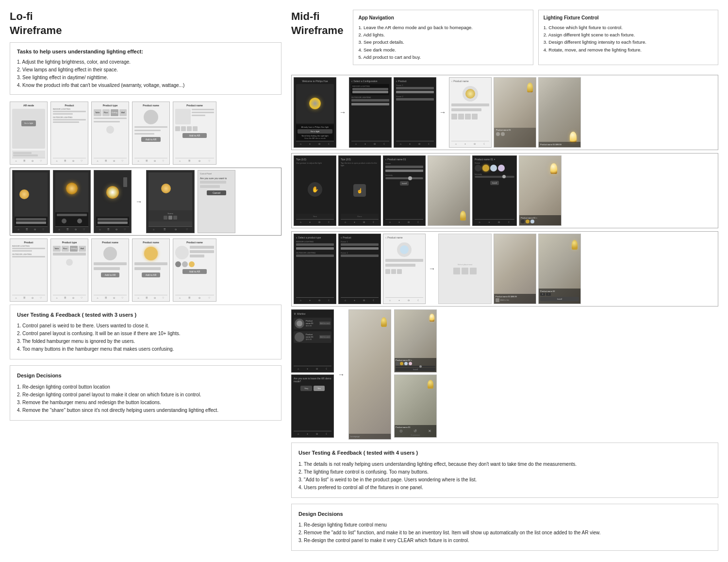 This screenshot has width=728, height=562. I want to click on midfi-arrow-3: →, so click(432, 269).